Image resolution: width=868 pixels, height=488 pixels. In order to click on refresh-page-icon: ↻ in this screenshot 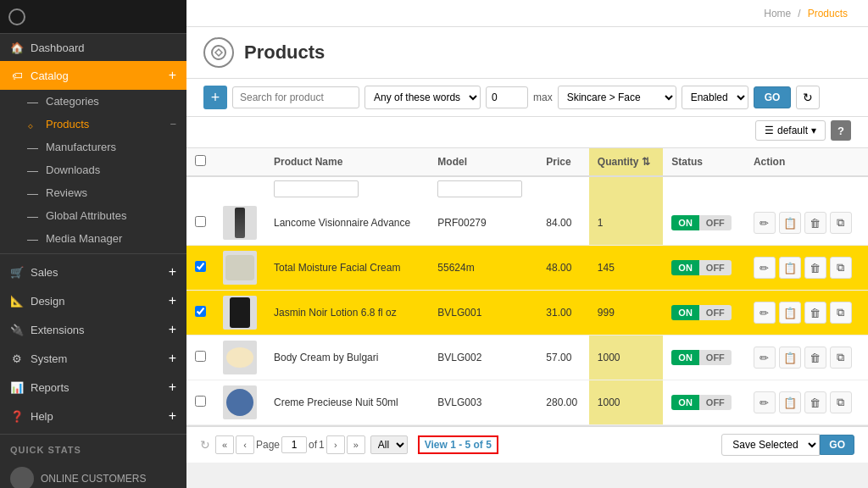, I will do `click(205, 445)`.